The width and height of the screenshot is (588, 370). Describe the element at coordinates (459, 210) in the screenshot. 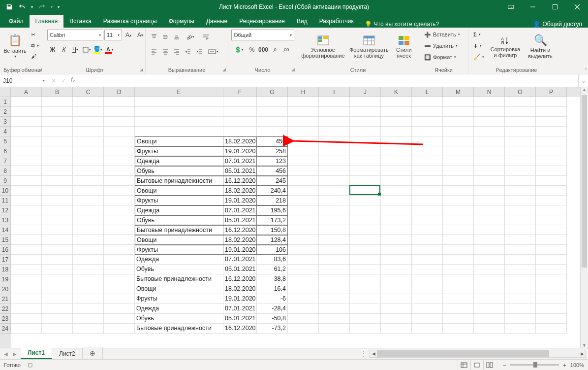

I see `cell-M12` at that location.